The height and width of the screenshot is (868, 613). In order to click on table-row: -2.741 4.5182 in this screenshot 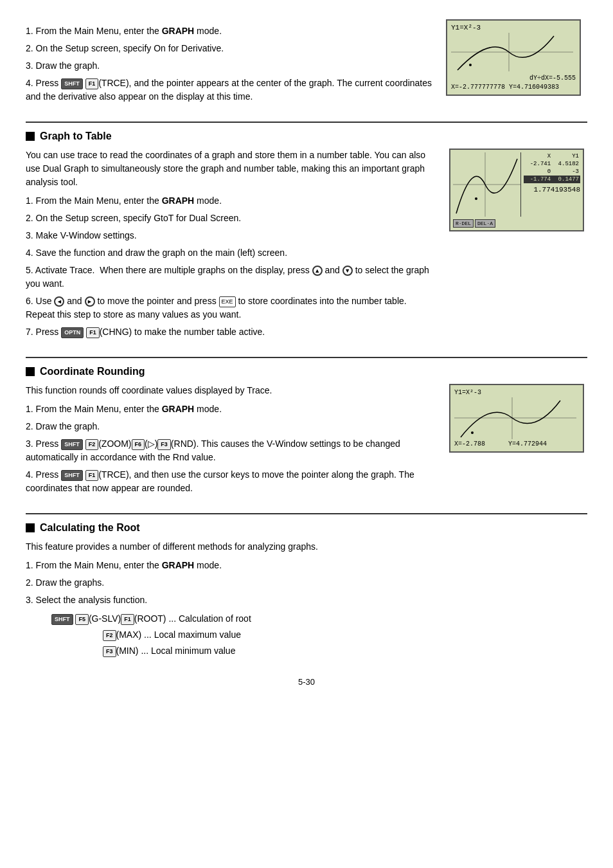, I will do `click(552, 164)`.